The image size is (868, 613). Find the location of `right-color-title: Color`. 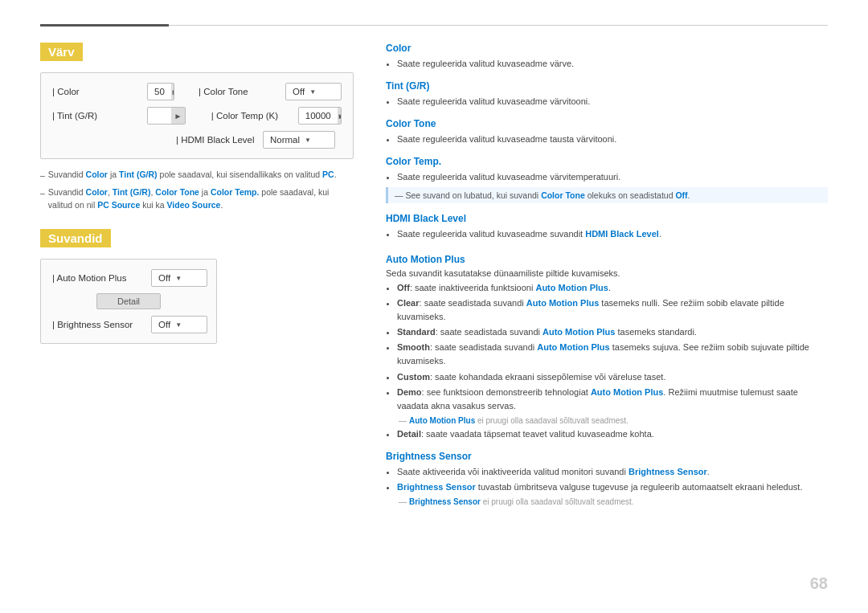

right-color-title: Color is located at coordinates (607, 48).